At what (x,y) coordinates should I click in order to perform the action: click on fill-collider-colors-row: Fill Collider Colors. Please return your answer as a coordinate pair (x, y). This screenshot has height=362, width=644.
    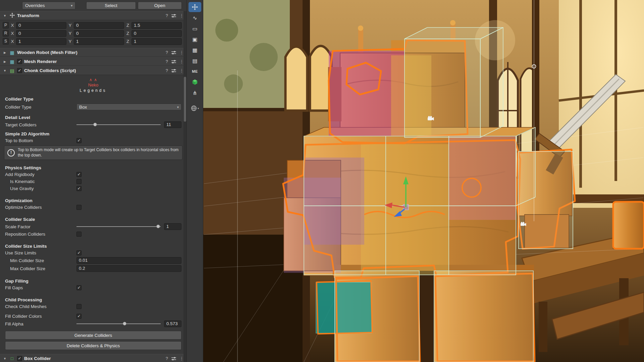
    Looking at the image, I should click on (93, 316).